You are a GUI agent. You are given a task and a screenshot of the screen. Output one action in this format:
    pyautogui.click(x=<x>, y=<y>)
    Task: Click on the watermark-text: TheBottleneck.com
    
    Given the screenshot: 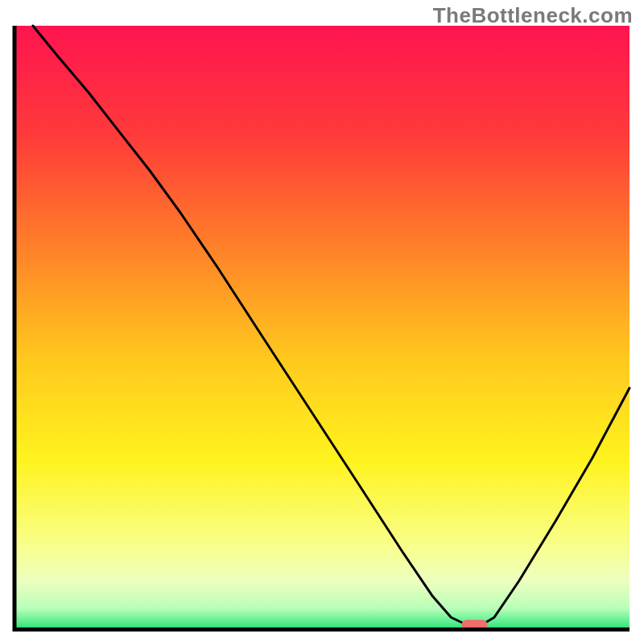 What is the action you would take?
    pyautogui.click(x=533, y=16)
    